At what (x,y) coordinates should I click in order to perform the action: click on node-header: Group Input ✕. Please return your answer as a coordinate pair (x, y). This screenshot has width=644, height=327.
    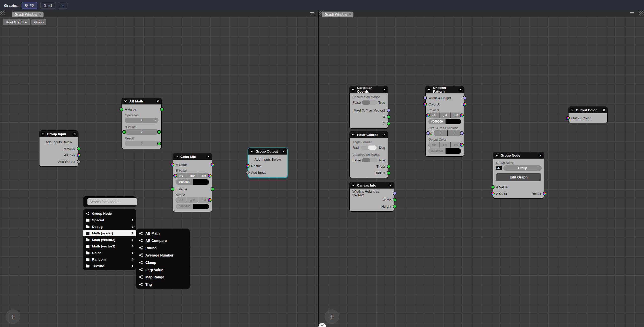
    Looking at the image, I should click on (59, 134).